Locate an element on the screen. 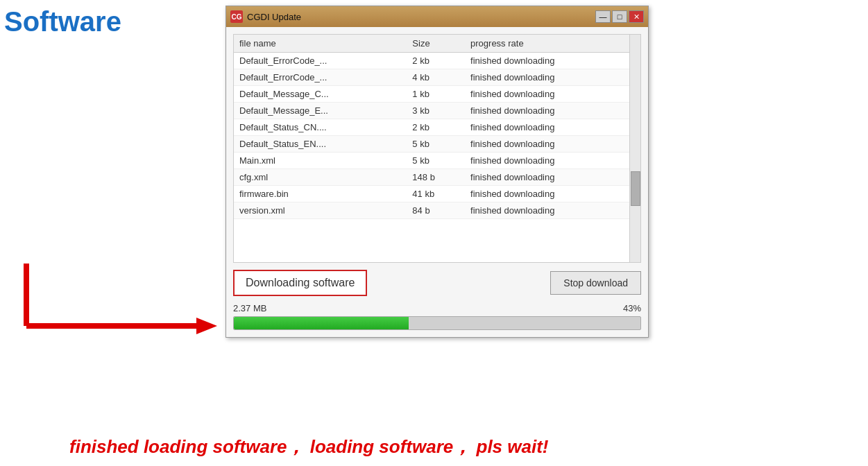 The image size is (868, 466). cell-filename: Default_Status_EN.... is located at coordinates (321, 144).